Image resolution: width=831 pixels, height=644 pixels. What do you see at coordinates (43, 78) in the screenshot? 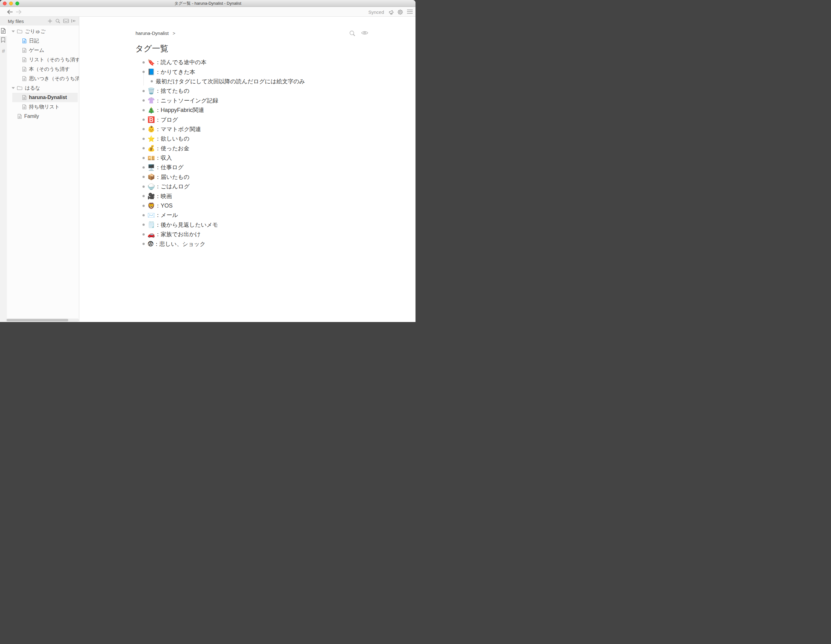
I see `sidebar-doc-ideas: 思いつき（そのうち消す` at bounding box center [43, 78].